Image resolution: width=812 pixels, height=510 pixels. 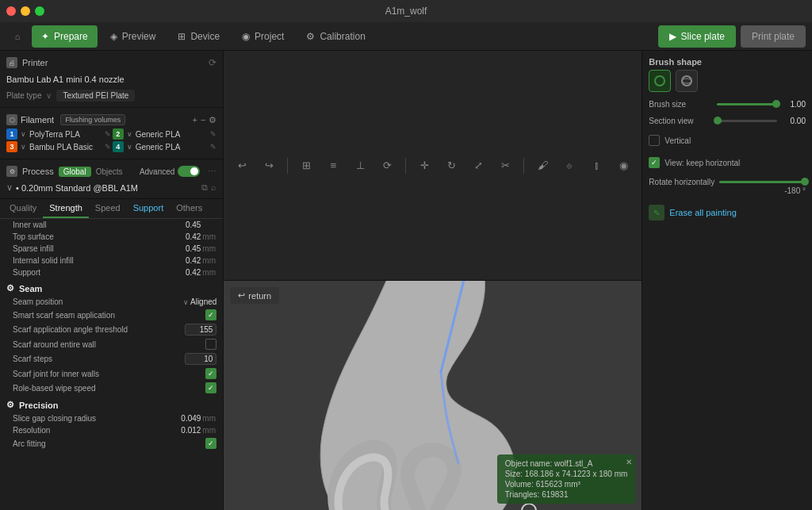 I want to click on scarf-joint-checkbox: ✓, so click(x=211, y=374).